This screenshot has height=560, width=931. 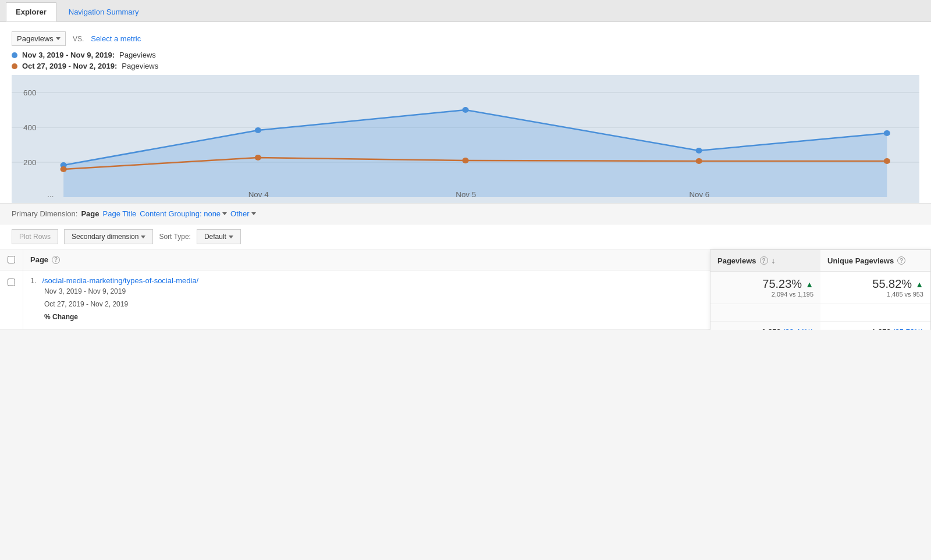 What do you see at coordinates (466, 38) in the screenshot?
I see `metric-selector-row: Pageviews VS. Select a metric` at bounding box center [466, 38].